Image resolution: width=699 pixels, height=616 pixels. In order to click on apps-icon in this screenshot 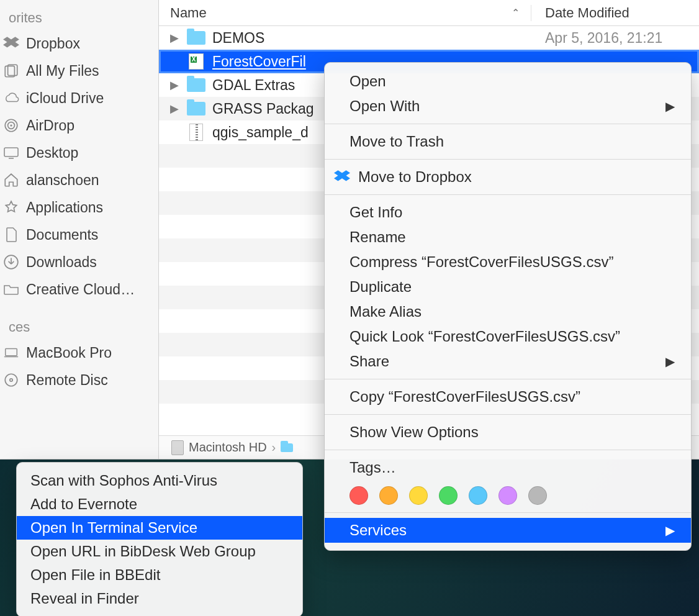, I will do `click(11, 207)`.